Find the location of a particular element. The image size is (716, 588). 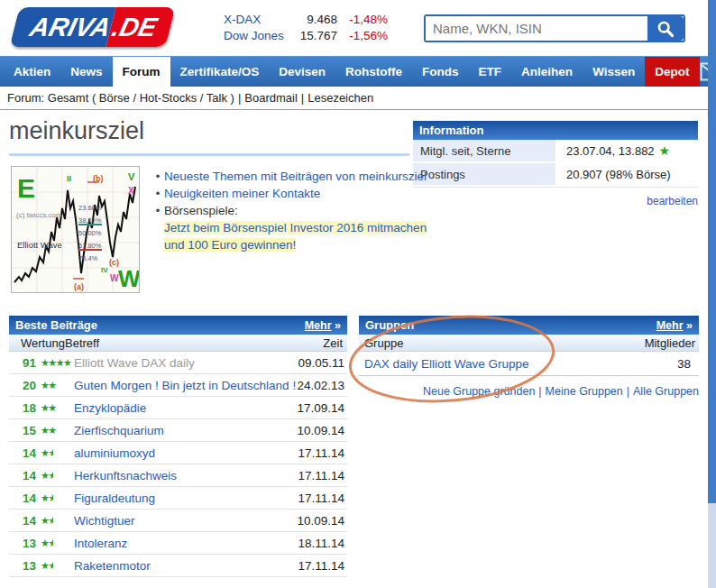

post-subject-link: Wichtigtuer is located at coordinates (184, 521).